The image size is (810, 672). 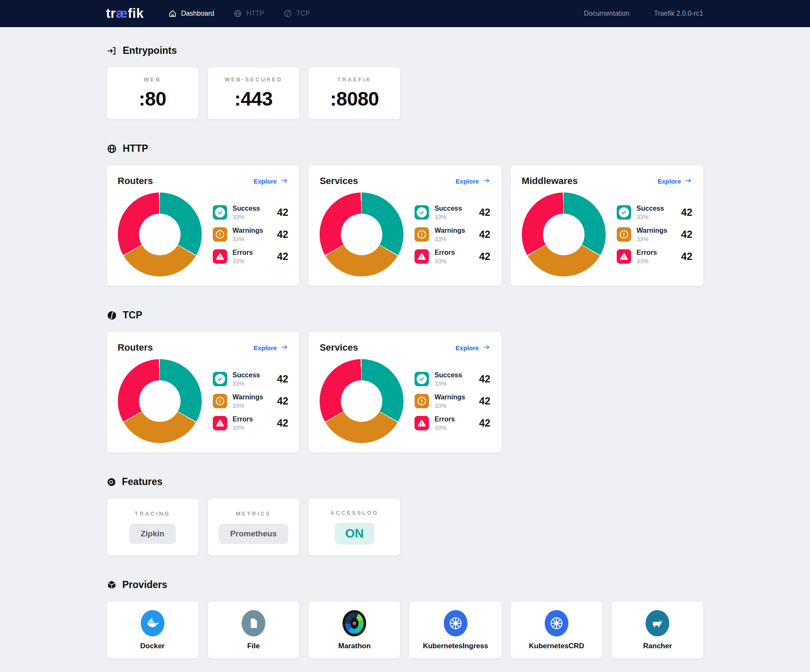 What do you see at coordinates (136, 14) in the screenshot?
I see `logo-text-2: fik` at bounding box center [136, 14].